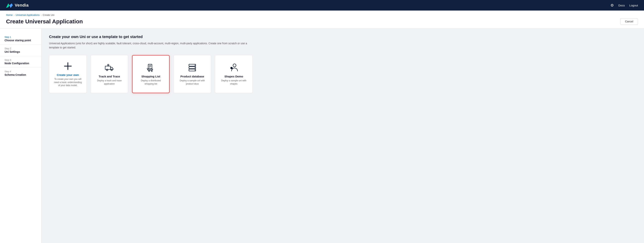 The width and height of the screenshot is (644, 243). What do you see at coordinates (10, 15) in the screenshot?
I see `breadcrumb-home: Home` at bounding box center [10, 15].